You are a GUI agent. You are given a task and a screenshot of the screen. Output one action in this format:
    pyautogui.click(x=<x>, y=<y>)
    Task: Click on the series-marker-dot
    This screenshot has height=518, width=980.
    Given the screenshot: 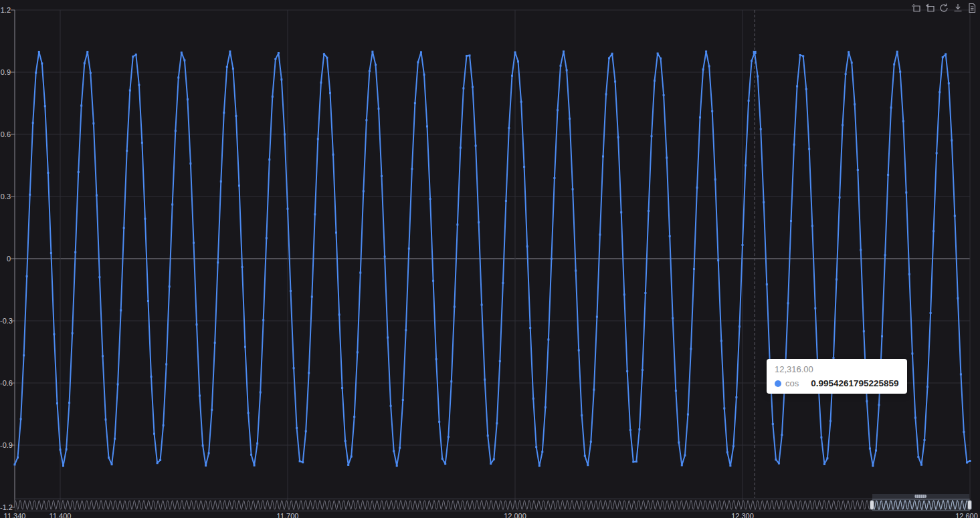 What is the action you would take?
    pyautogui.click(x=778, y=384)
    